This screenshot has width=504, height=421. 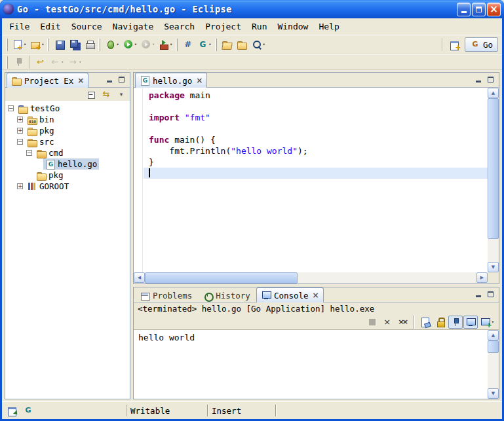 What do you see at coordinates (316, 151) in the screenshot?
I see `code-line-6: fmt.Println("hello world");` at bounding box center [316, 151].